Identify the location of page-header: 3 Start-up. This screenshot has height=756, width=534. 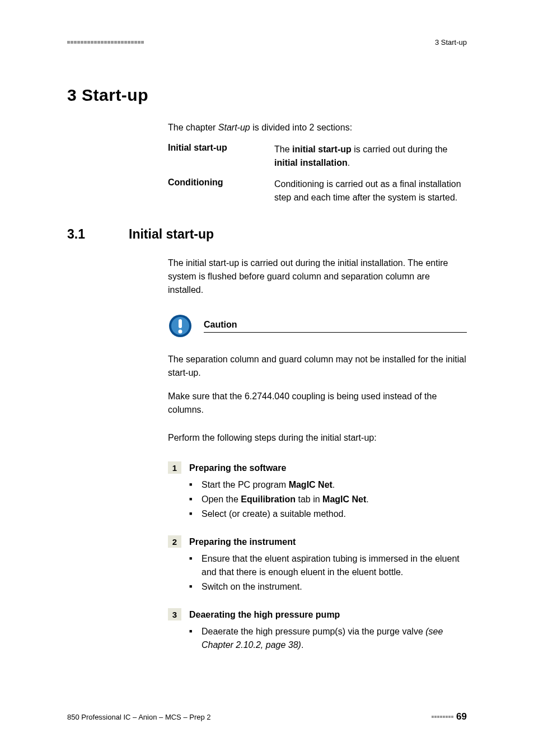
(267, 43).